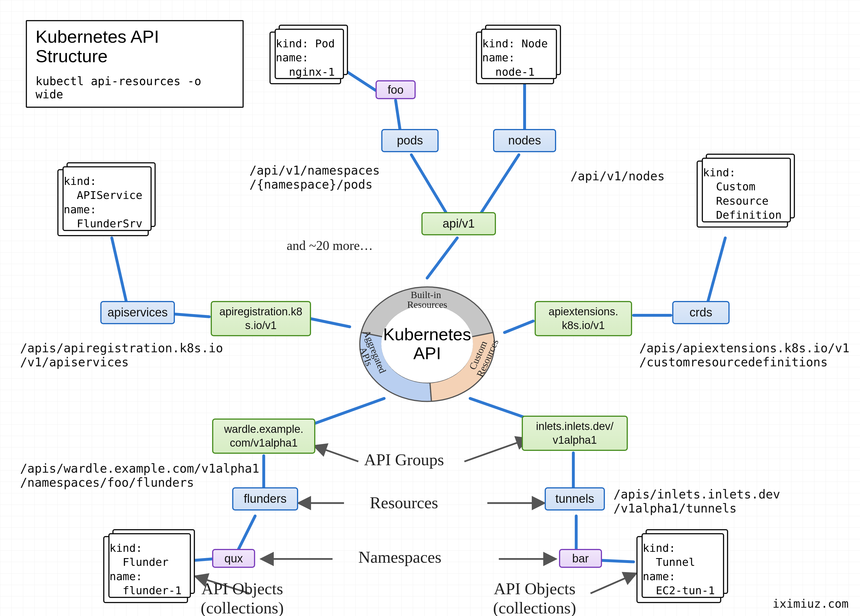 Image resolution: width=860 pixels, height=616 pixels. Describe the element at coordinates (575, 499) in the screenshot. I see `resource-tunnels: tunnels` at that location.